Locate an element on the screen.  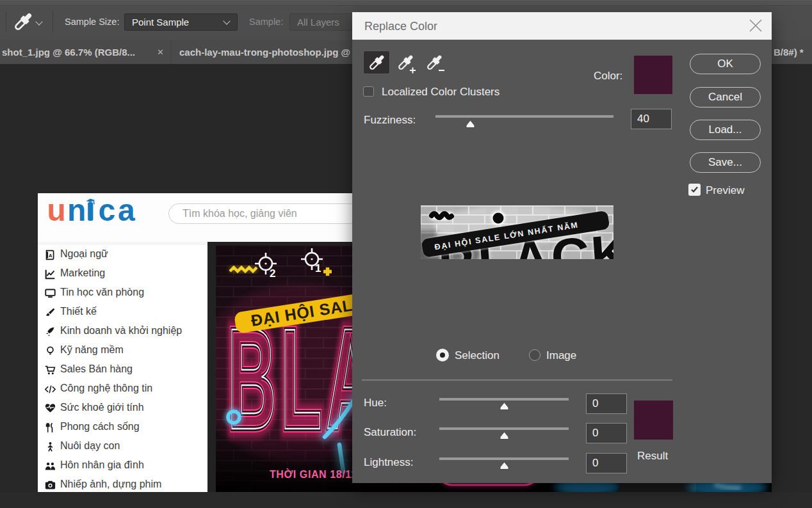
svg-text: c is located at coordinates (108, 210).